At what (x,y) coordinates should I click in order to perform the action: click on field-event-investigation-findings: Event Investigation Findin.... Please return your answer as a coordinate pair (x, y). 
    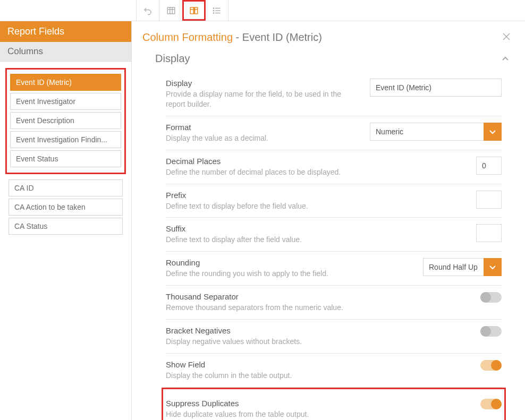
    Looking at the image, I should click on (66, 140).